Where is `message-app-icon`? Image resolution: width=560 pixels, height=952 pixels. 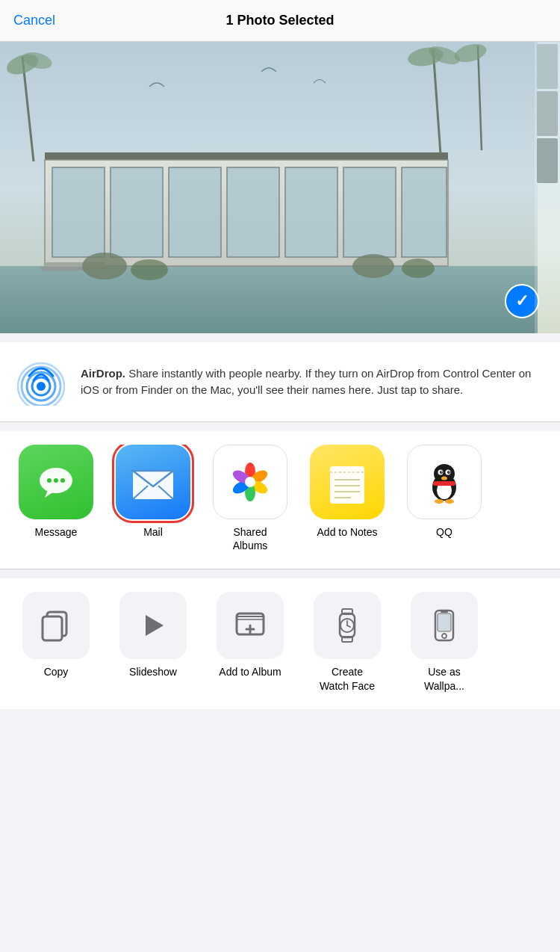
message-app-icon is located at coordinates (56, 482).